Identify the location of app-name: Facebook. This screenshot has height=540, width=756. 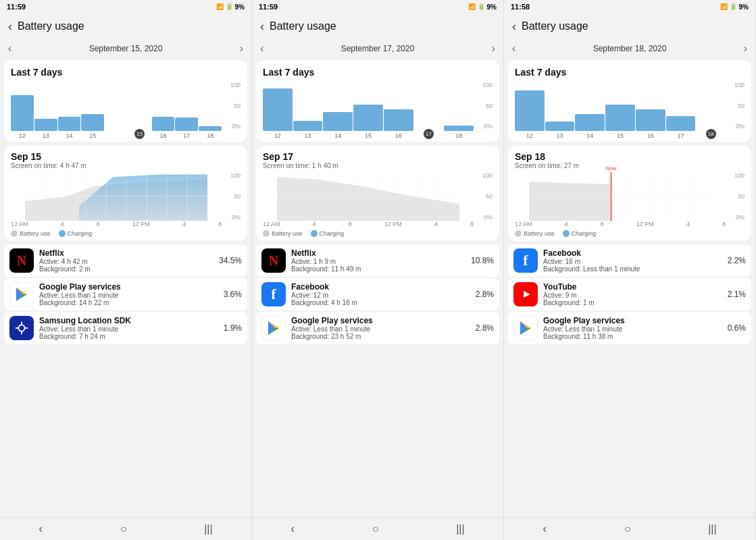
(632, 253).